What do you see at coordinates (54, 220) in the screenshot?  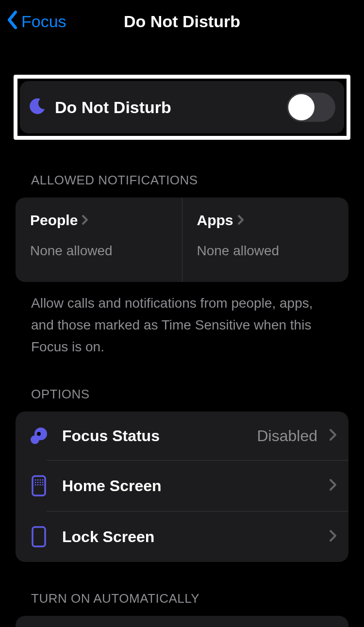 I see `allowed-people-title: People` at bounding box center [54, 220].